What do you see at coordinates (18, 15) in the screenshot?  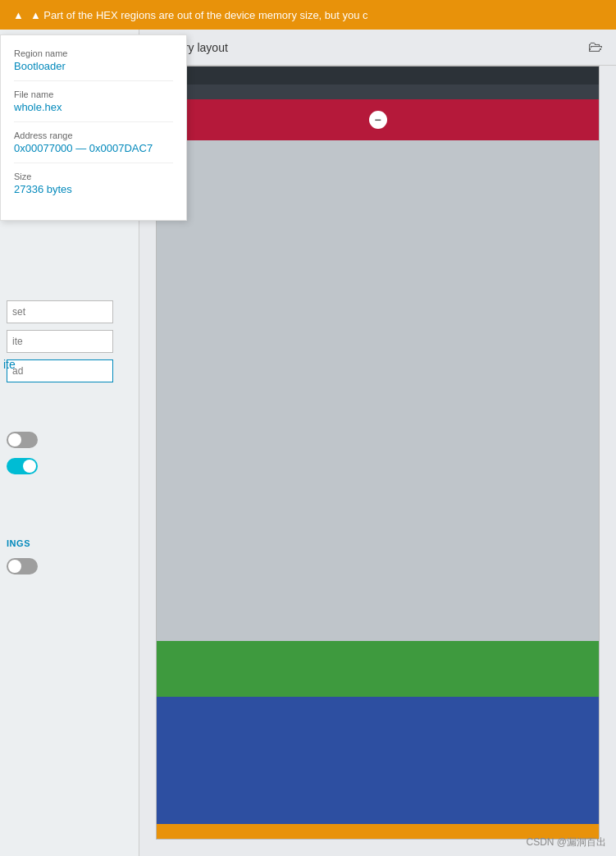 I see `warning-icon: ▲` at bounding box center [18, 15].